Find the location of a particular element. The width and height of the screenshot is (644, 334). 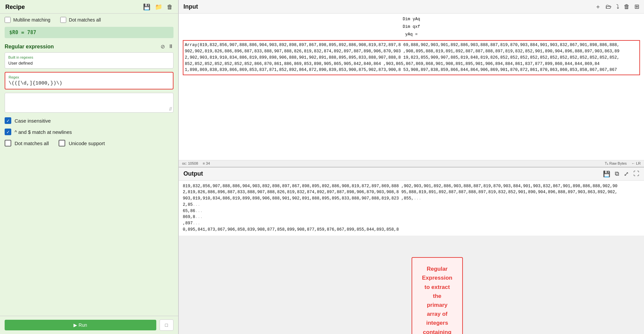

result-badge: $R0 = 787 is located at coordinates (89, 32).